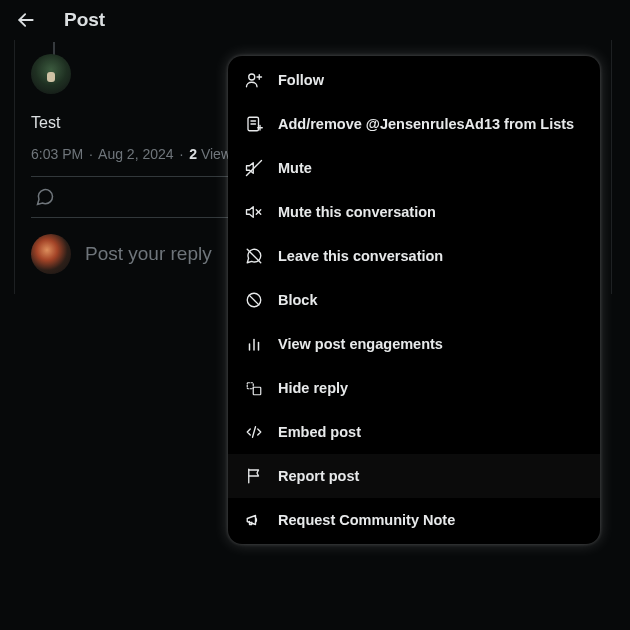  What do you see at coordinates (360, 344) in the screenshot?
I see `menu-item-label: View post engagements` at bounding box center [360, 344].